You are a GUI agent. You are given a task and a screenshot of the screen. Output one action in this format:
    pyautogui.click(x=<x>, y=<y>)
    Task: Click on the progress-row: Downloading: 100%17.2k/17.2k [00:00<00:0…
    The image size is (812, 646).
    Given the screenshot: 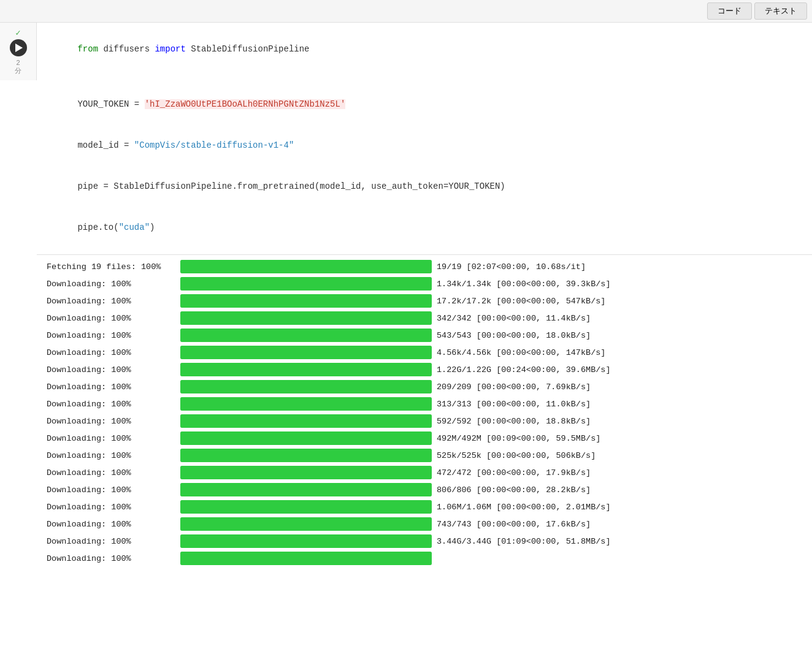 What is the action you would take?
    pyautogui.click(x=411, y=301)
    